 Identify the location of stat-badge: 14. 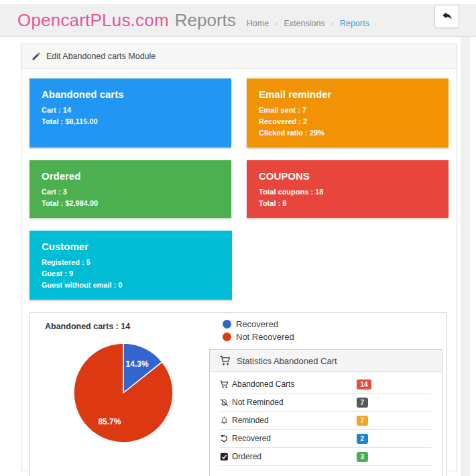
(364, 385).